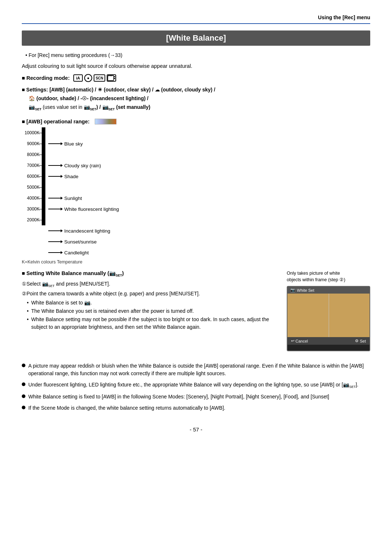 Image resolution: width=392 pixels, height=557 pixels. Describe the element at coordinates (77, 253) in the screenshot. I see `label-candlelight: Candlelight` at that location.